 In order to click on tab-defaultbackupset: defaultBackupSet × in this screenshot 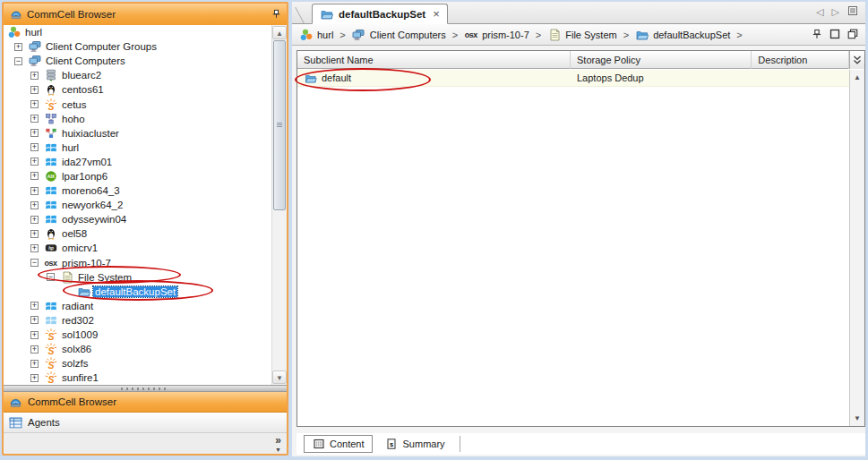, I will do `click(380, 14)`.